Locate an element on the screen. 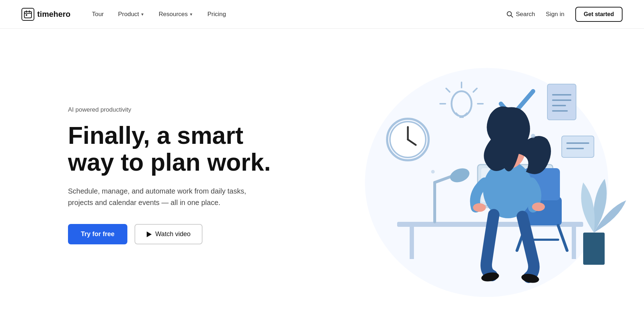 Image resolution: width=644 pixels, height=322 pixels. logo: timehero is located at coordinates (46, 14).